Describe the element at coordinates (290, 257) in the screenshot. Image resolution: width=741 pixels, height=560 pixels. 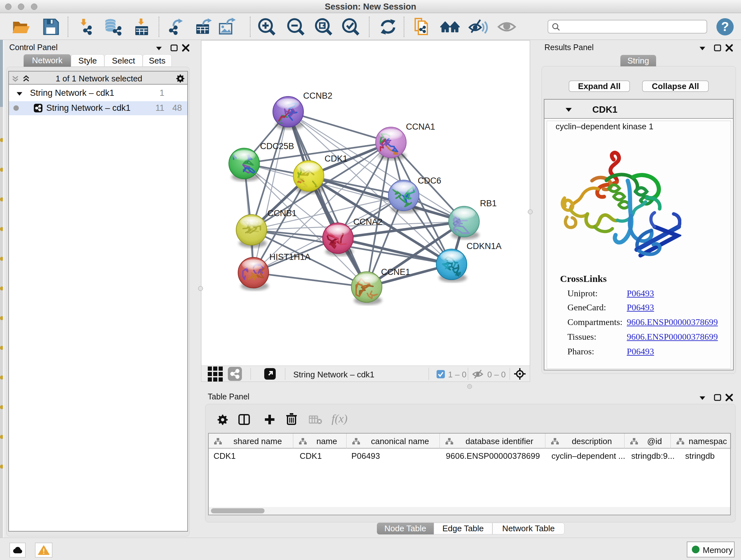
I see `svg-text: HIST1H1A` at that location.